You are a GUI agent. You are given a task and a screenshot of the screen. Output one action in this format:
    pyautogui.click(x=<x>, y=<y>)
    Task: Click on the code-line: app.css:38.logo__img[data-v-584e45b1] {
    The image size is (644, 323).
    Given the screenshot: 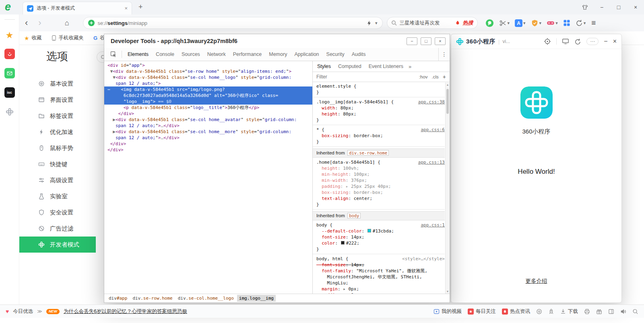 What is the action you would take?
    pyautogui.click(x=379, y=102)
    